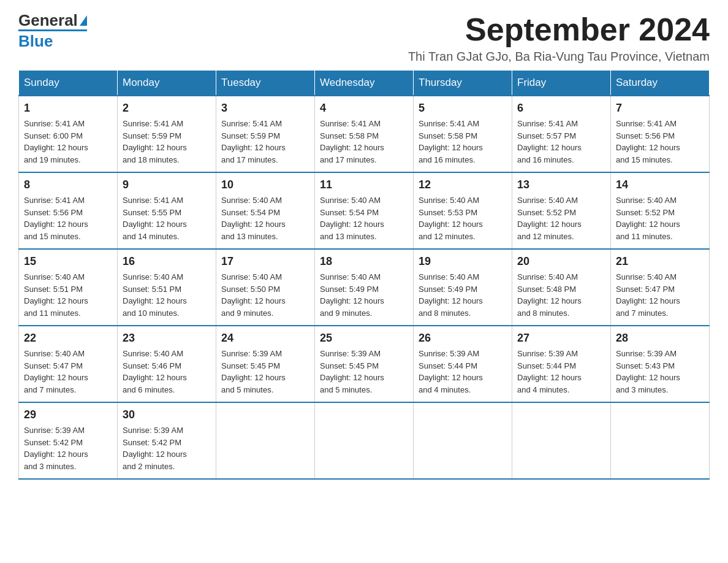 This screenshot has height=563, width=728. What do you see at coordinates (463, 218) in the screenshot?
I see `day-info: Sunrise: 5:40 AMSunset: 5:53 PMDaylight:…` at bounding box center [463, 218].